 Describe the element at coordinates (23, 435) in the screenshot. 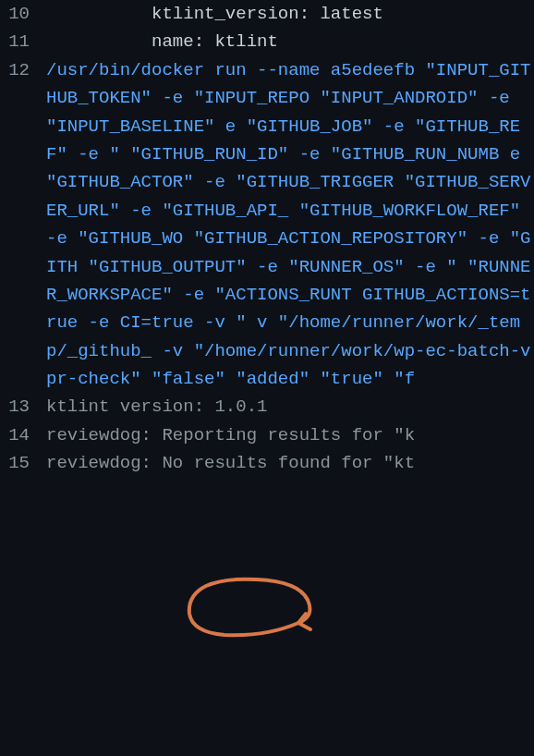

I see `line-number: 14` at that location.